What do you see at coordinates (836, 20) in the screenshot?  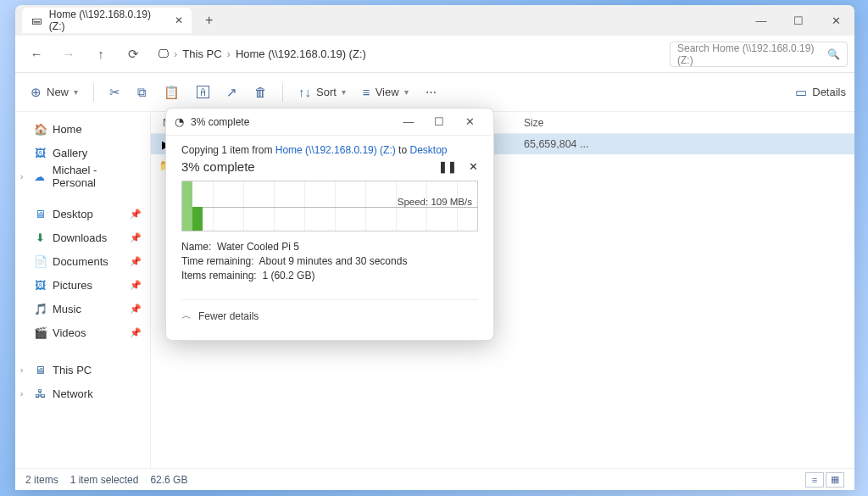 I see `close-button: ✕` at bounding box center [836, 20].